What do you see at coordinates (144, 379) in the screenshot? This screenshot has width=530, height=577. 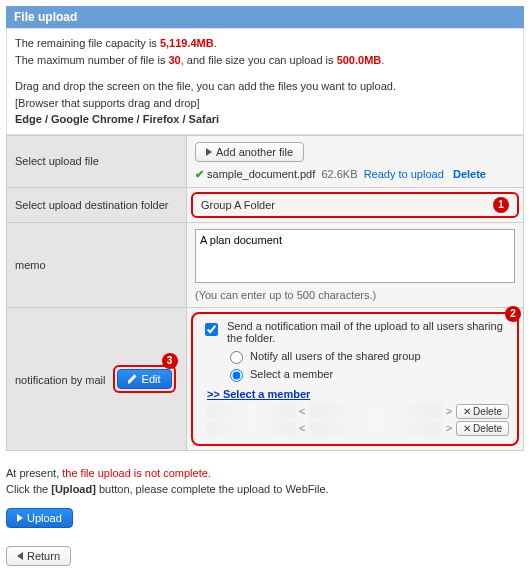 I see `edit-button-highlight: 3 Edit` at bounding box center [144, 379].